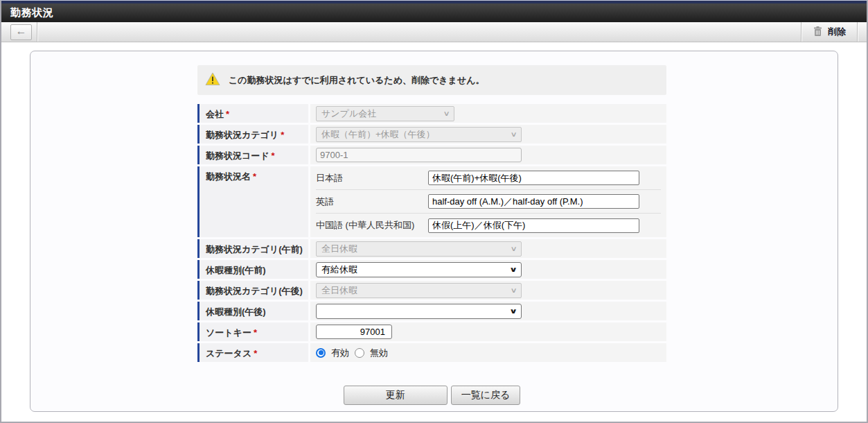 This screenshot has width=868, height=423. Describe the element at coordinates (432, 155) in the screenshot. I see `form-row-code: 勤務状況コード*` at that location.